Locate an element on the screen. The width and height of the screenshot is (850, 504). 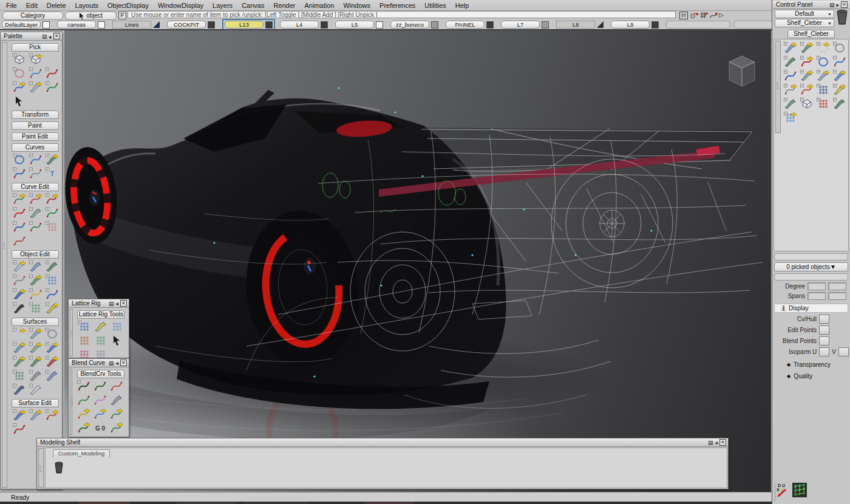
palette-tab-transform: Transform is located at coordinates (35, 115).